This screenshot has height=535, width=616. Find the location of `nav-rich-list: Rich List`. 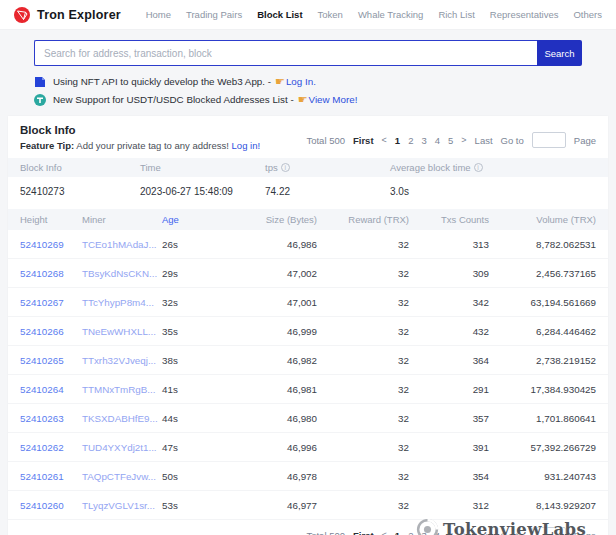

nav-rich-list: Rich List is located at coordinates (456, 14).